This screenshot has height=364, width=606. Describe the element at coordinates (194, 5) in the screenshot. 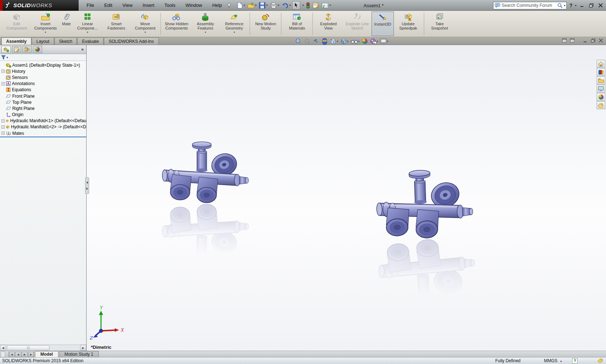

I see `menu-window: Window` at that location.